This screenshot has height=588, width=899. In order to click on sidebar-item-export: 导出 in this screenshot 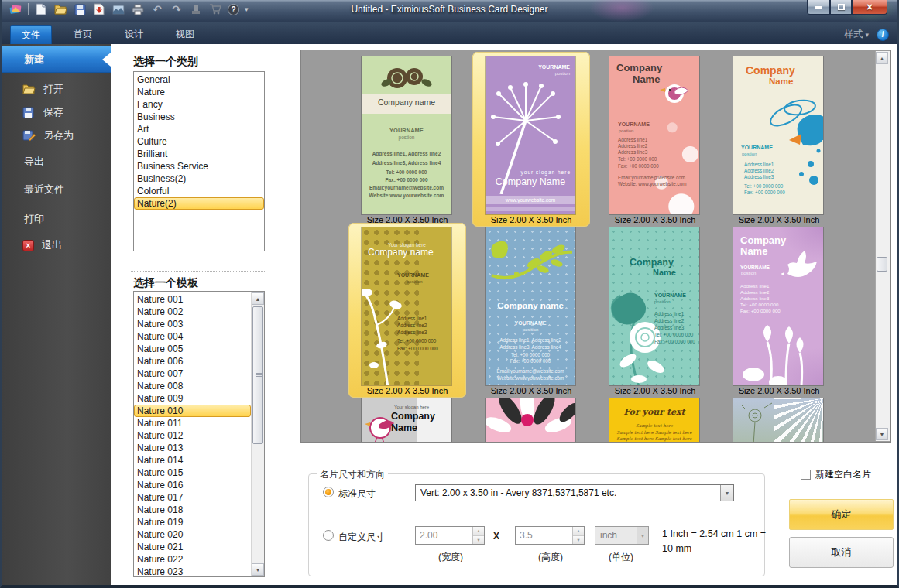, I will do `click(57, 162)`.